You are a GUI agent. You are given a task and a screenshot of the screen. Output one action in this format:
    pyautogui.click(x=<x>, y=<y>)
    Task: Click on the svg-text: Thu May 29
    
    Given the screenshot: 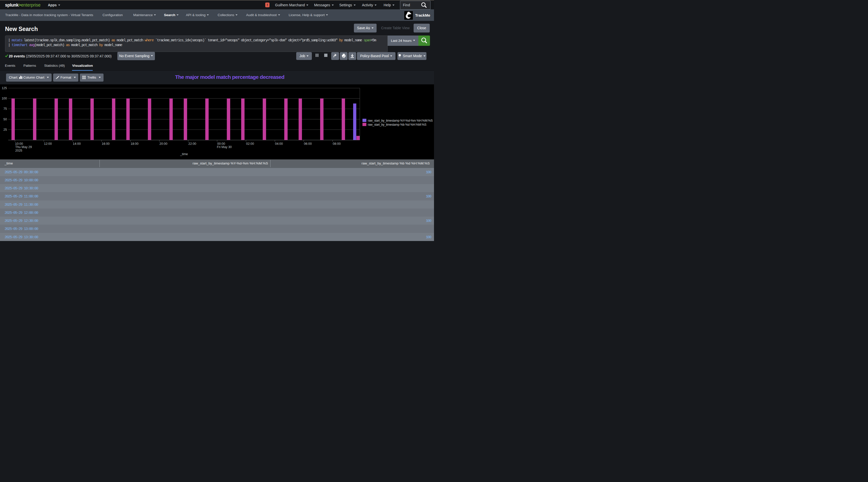 What is the action you would take?
    pyautogui.click(x=24, y=147)
    